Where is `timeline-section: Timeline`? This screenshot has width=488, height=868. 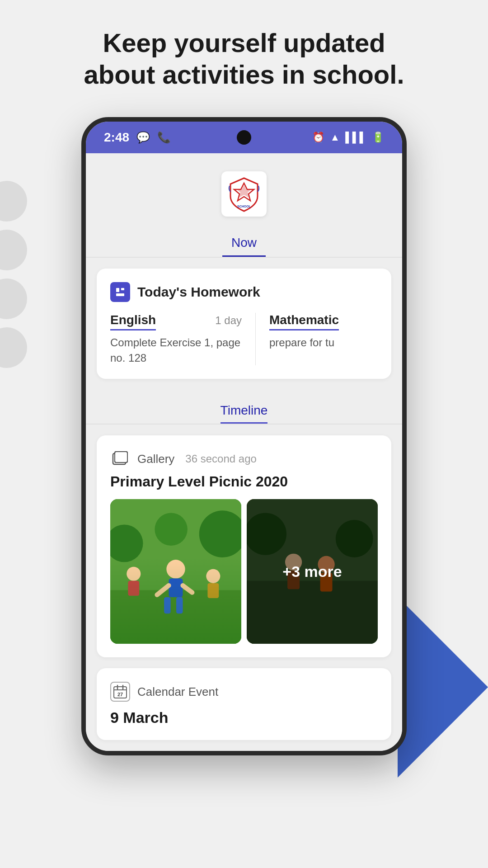
timeline-section: Timeline is located at coordinates (244, 407).